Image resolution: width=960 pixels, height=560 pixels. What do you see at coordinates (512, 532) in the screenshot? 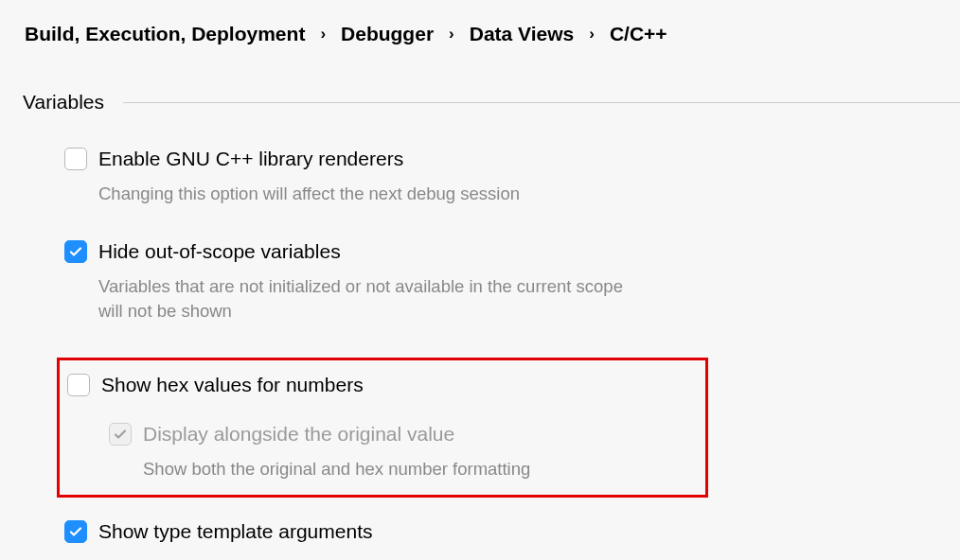
I see `option-show-type-template: Show type template arguments` at bounding box center [512, 532].